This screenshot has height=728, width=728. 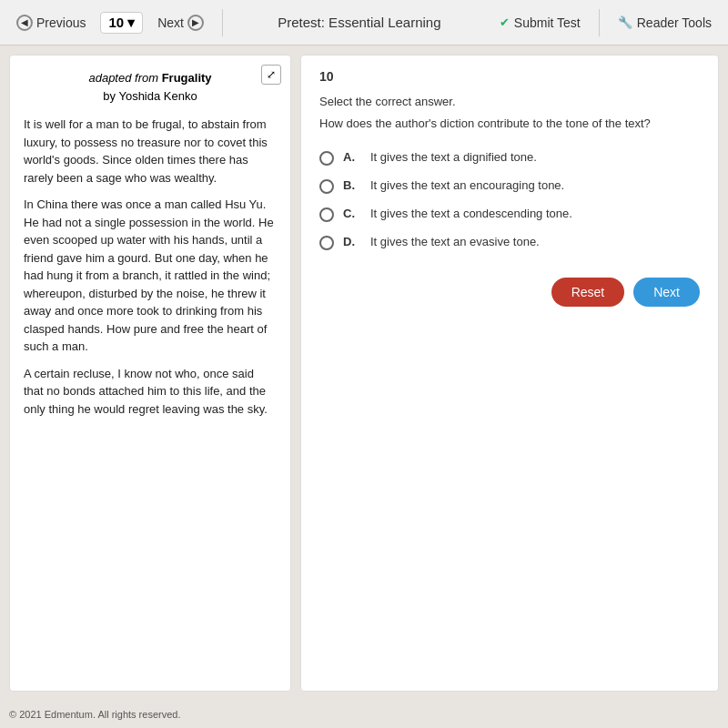 What do you see at coordinates (471, 213) in the screenshot?
I see `option-c-text: It gives the text a condescending tone.` at bounding box center [471, 213].